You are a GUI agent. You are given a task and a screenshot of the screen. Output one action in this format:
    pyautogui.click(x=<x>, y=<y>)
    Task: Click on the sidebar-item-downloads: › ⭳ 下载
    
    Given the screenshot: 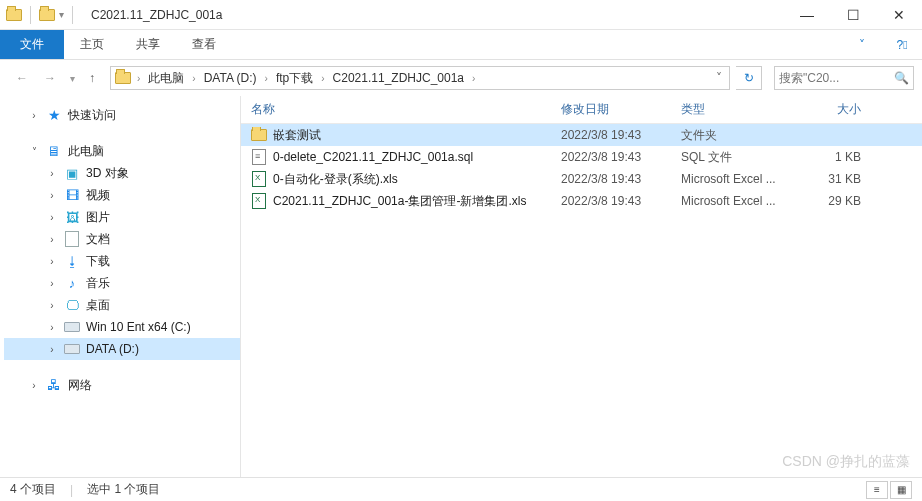 What is the action you would take?
    pyautogui.click(x=122, y=261)
    